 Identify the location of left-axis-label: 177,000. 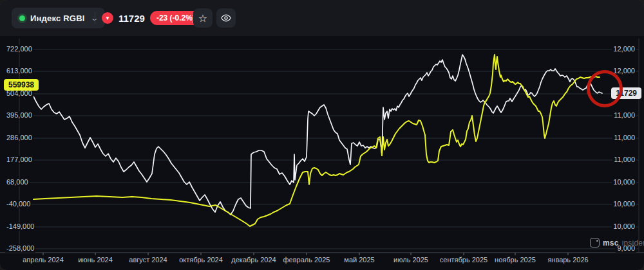
(19, 159).